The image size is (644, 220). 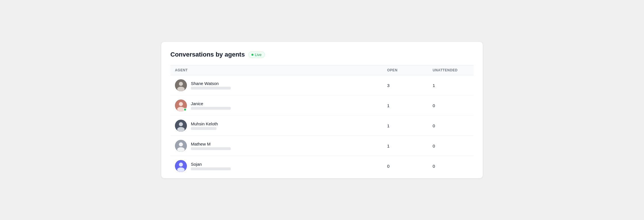 What do you see at coordinates (211, 105) in the screenshot?
I see `agent-info: Janice` at bounding box center [211, 105].